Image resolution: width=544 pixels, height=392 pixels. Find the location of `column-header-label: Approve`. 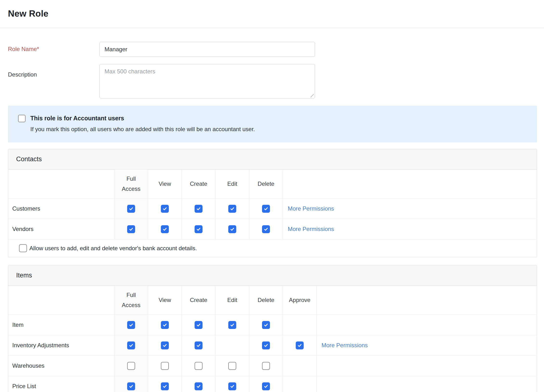

column-header-label: Approve is located at coordinates (300, 300).